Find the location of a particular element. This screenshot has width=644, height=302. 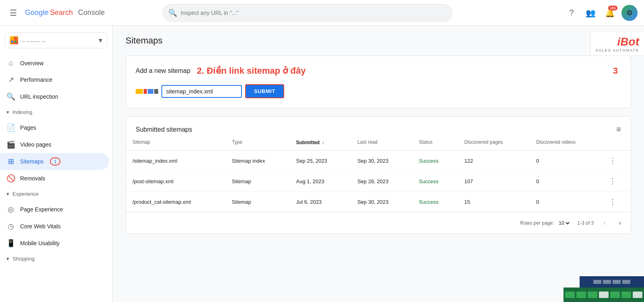

sitemaps-icon: ⊞ is located at coordinates (11, 161).